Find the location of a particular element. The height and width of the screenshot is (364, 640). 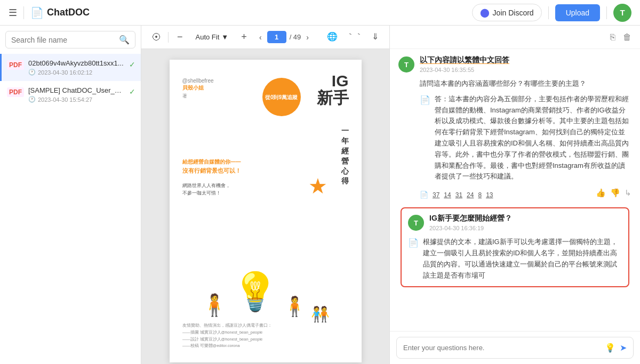

nav-divider is located at coordinates (23, 13).